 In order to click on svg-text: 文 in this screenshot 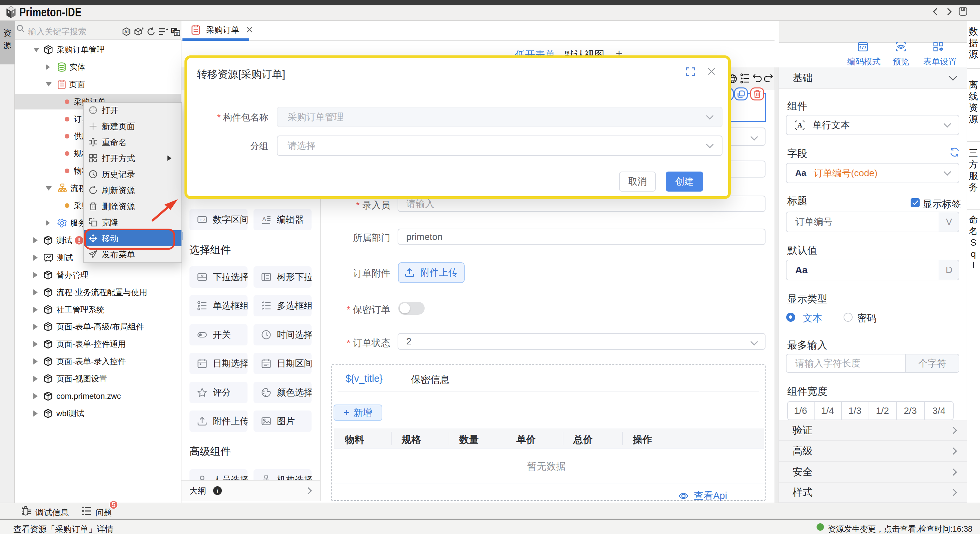, I will do `click(177, 33)`.